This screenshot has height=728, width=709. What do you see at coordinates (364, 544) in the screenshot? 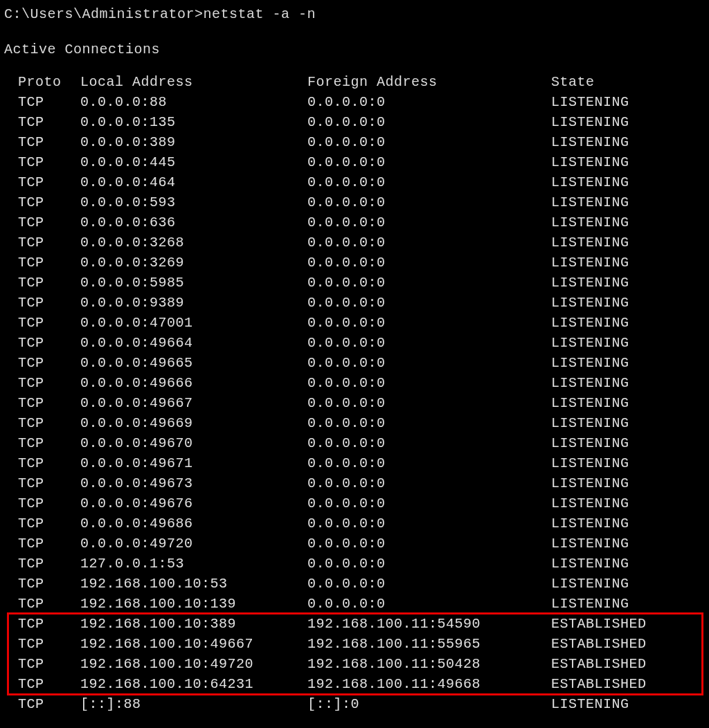
I see `table-row: TCP0.0.0.0:497200.0.0.0:0LISTENING` at bounding box center [364, 544].